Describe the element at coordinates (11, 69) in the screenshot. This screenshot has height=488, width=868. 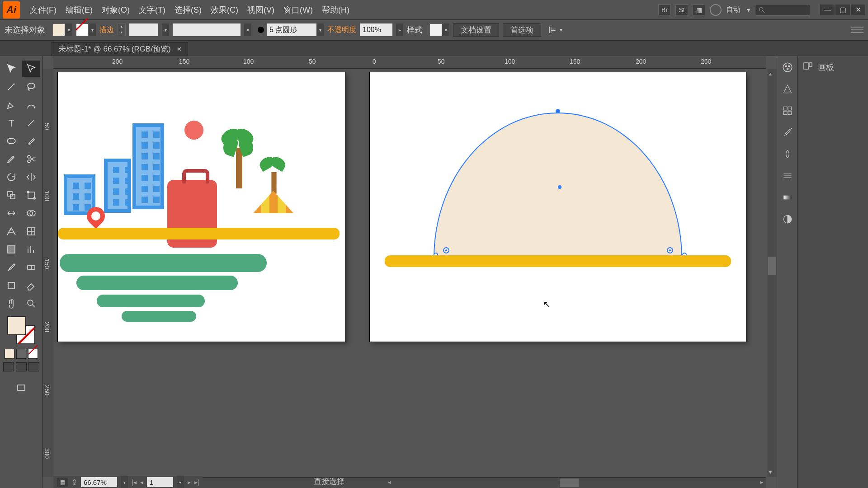
I see `selection-tool` at that location.